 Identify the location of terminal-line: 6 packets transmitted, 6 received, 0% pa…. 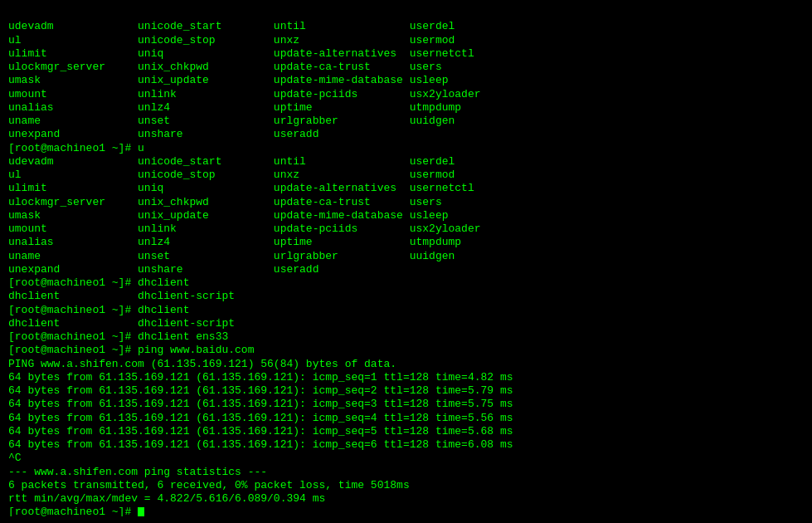
(406, 486).